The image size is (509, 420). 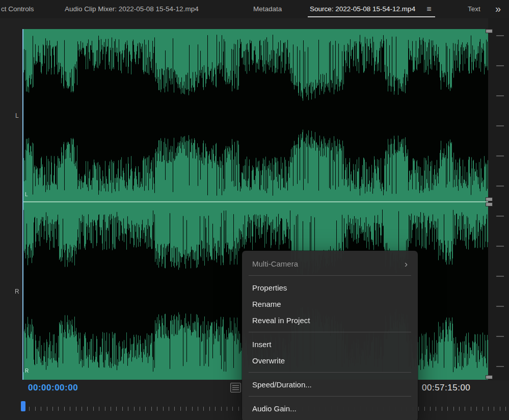 I want to click on panel-tab-bar: ct Controls Audio Clip Mixer: 2022-05-08…, so click(x=255, y=9).